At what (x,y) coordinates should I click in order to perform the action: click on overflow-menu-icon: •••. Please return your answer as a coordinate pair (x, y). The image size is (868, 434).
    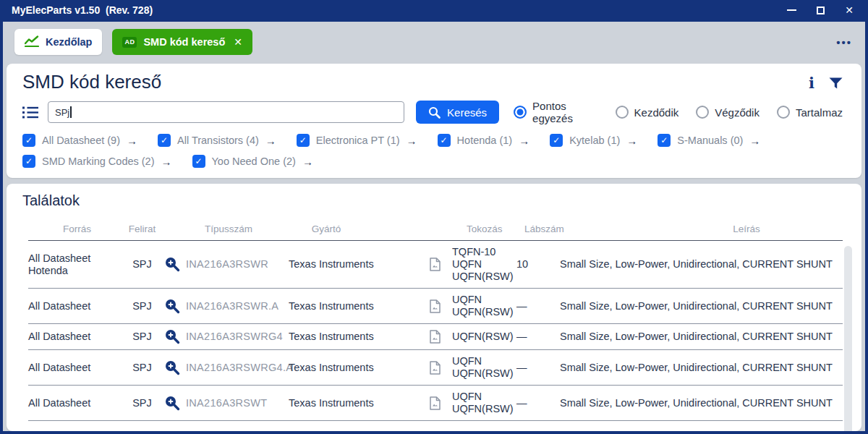
    Looking at the image, I should click on (844, 42).